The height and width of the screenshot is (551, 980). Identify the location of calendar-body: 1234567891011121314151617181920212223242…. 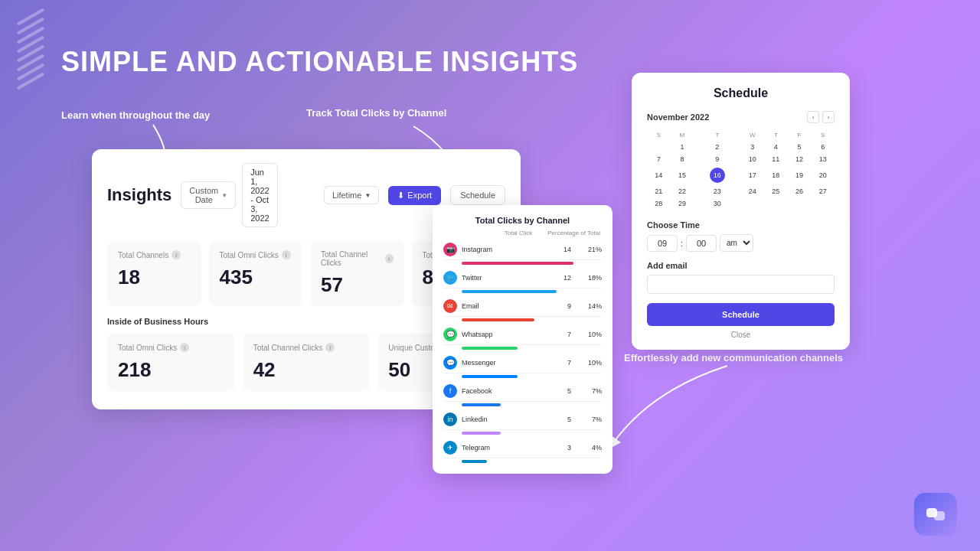
(741, 175).